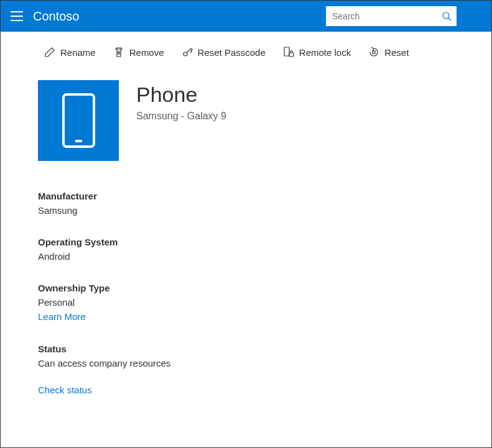 The image size is (492, 448). I want to click on reset-passcode-label: Reset Passcode, so click(231, 52).